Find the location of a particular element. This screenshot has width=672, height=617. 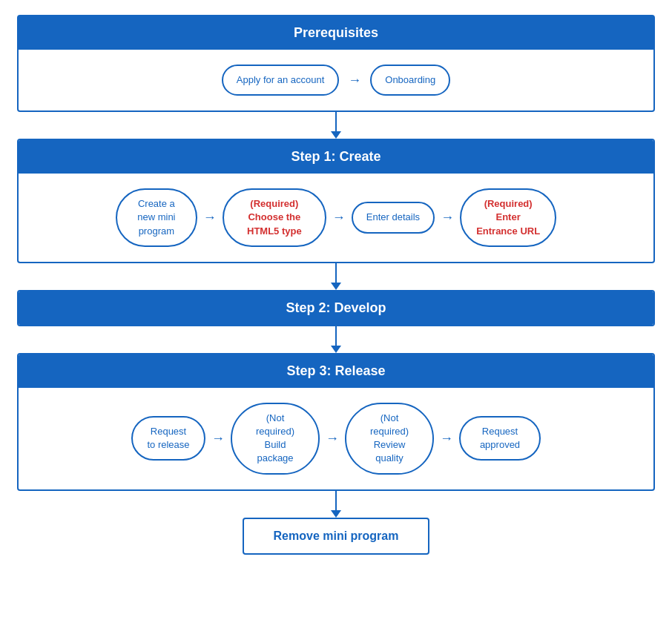

enter-url-node: (Required) Enter Entrance URL is located at coordinates (508, 218).